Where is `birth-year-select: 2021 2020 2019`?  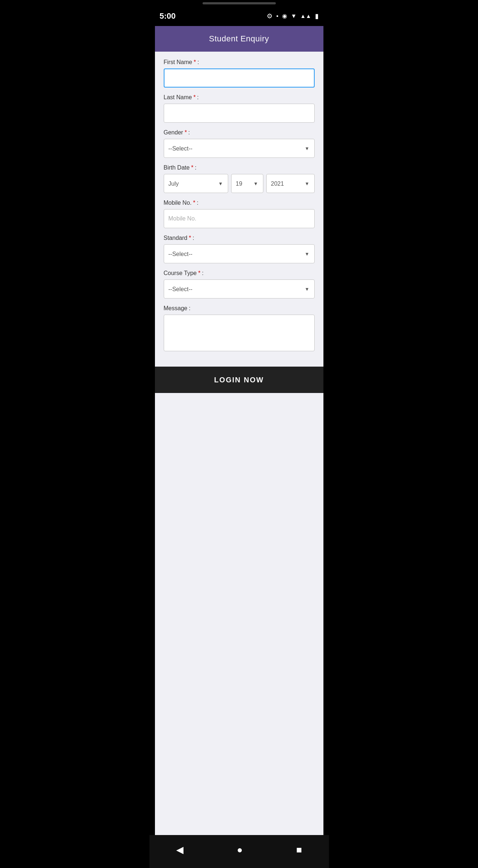
birth-year-select: 2021 2020 2019 is located at coordinates (290, 183).